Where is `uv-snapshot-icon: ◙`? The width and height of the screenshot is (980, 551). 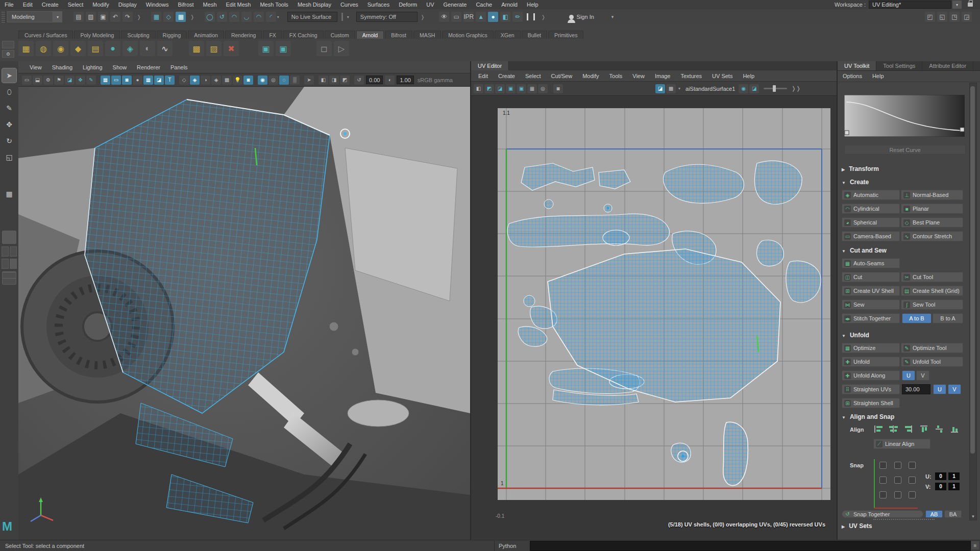 uv-snapshot-icon: ◙ is located at coordinates (558, 89).